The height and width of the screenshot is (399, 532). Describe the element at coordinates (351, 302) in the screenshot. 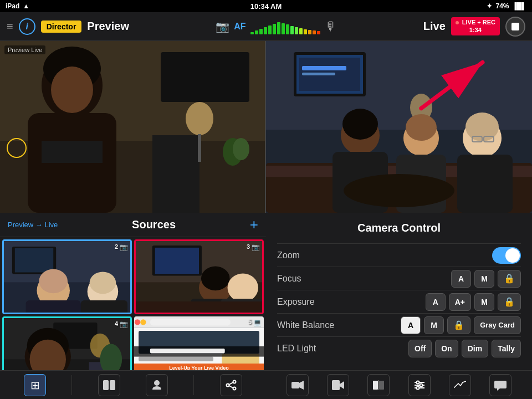

I see `exposure-label: Exposure` at that location.